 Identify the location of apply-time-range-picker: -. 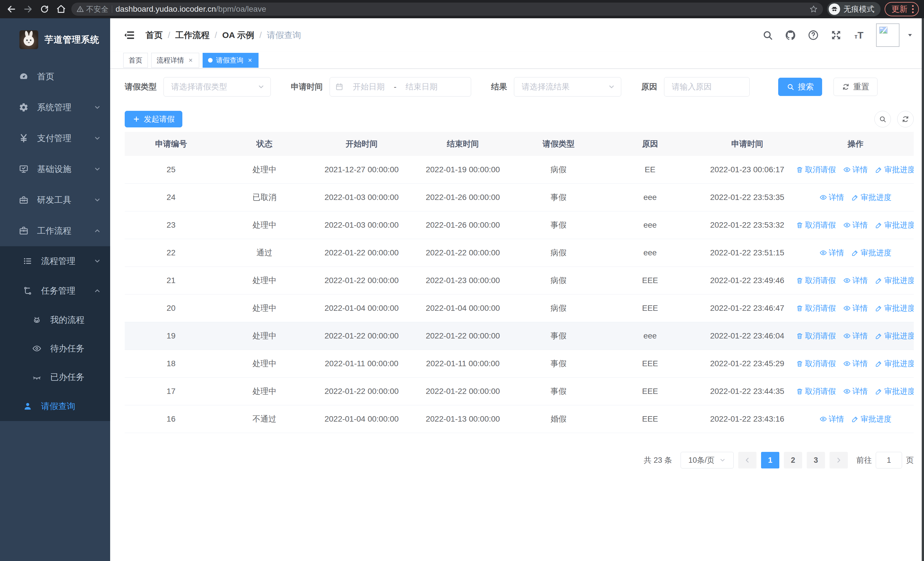
(400, 87).